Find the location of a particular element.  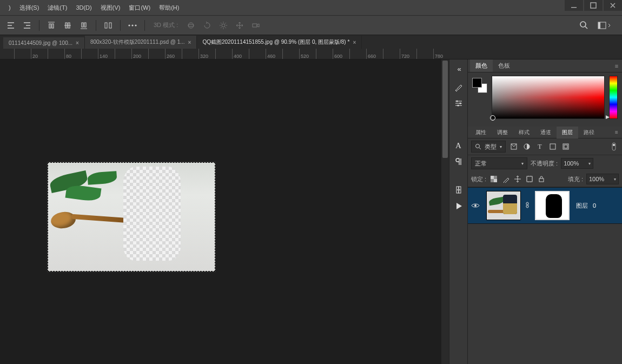

maximize-button is located at coordinates (593, 5).